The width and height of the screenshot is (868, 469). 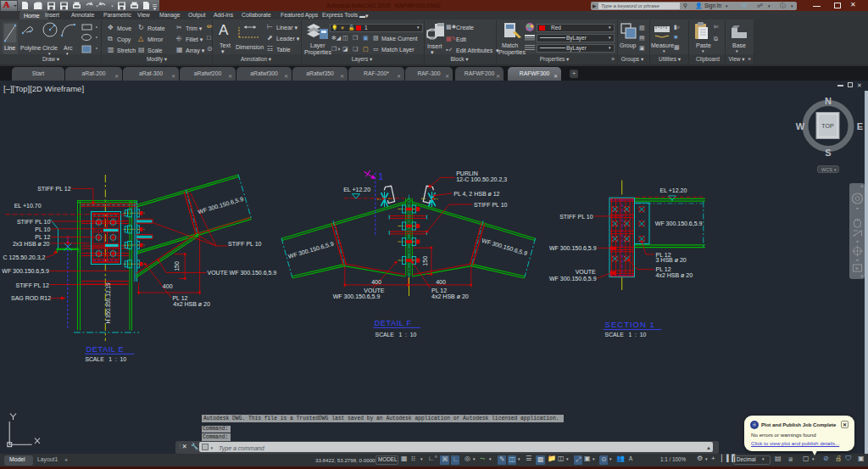 What do you see at coordinates (31, 244) in the screenshot?
I see `svg-text: 2x3 HSB ø 20` at bounding box center [31, 244].